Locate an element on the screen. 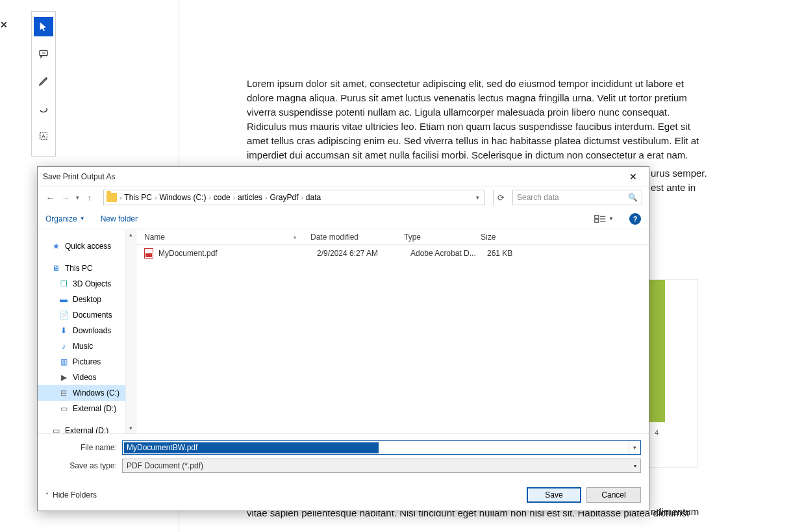 This screenshot has width=804, height=532. nav-external-d-root: ▭External (D:) is located at coordinates (87, 428).